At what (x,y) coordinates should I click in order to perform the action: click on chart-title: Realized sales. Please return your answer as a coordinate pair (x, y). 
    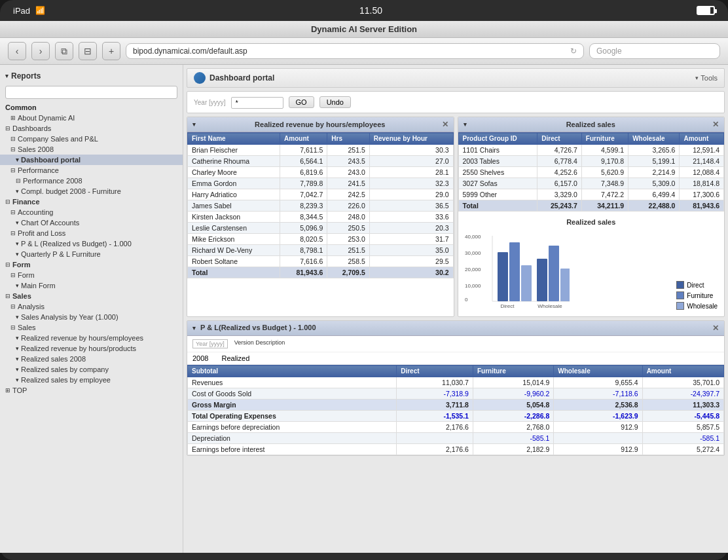
    Looking at the image, I should click on (592, 222).